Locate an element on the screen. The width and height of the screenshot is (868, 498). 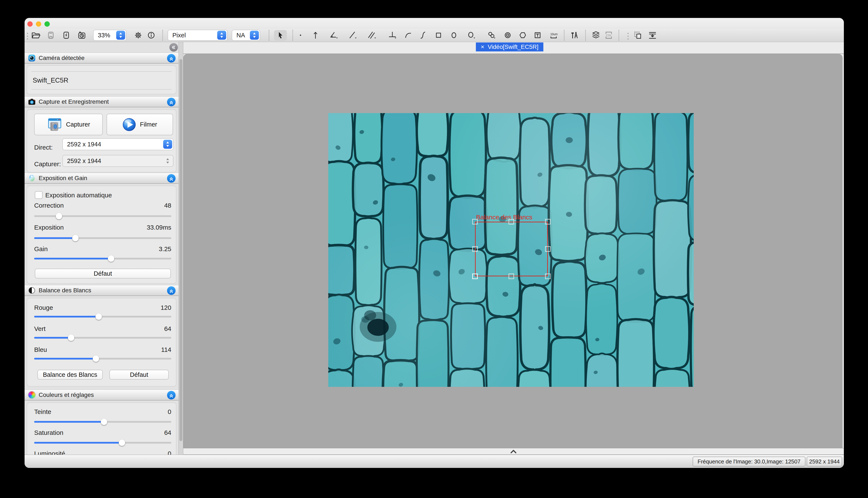
scrollbar-thumb is located at coordinates (181, 250).